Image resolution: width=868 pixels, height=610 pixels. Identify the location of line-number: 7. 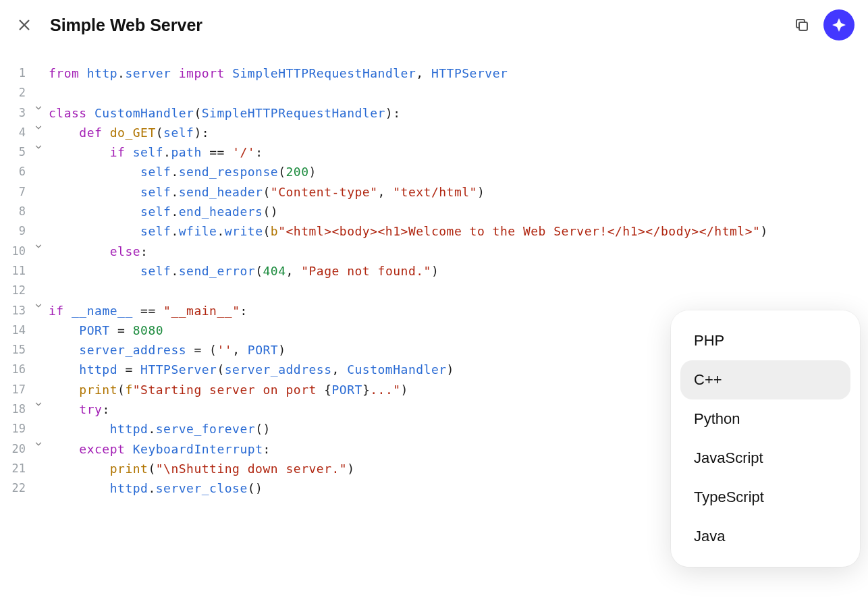
(14, 192).